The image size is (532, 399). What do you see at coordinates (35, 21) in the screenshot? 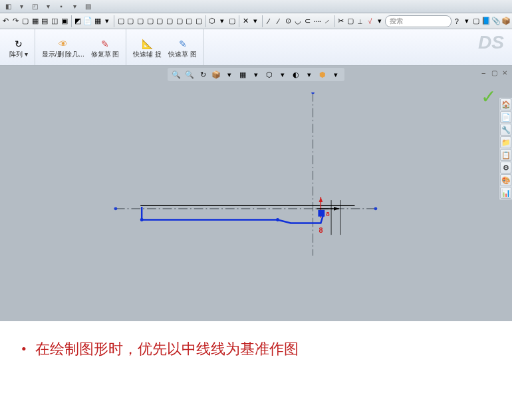
I see `tool-0-3: ▦` at bounding box center [35, 21].